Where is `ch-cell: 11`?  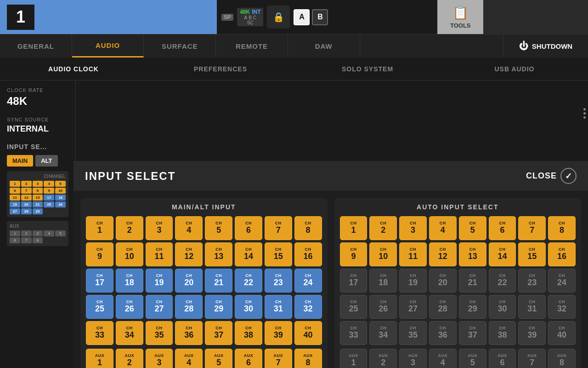 ch-cell: 11 is located at coordinates (15, 198).